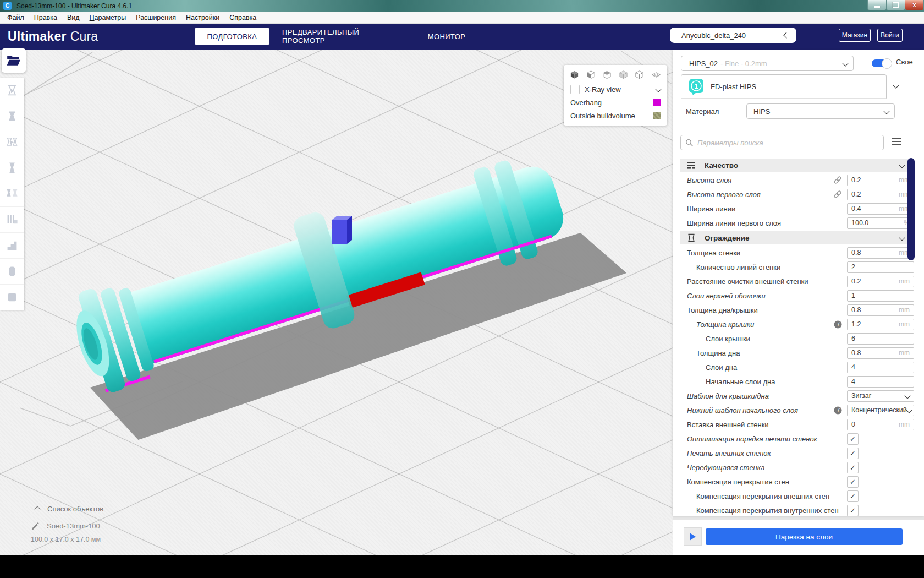 Image resolution: width=924 pixels, height=578 pixels. What do you see at coordinates (798, 238) in the screenshot?
I see `section-header: Ограждение` at bounding box center [798, 238].